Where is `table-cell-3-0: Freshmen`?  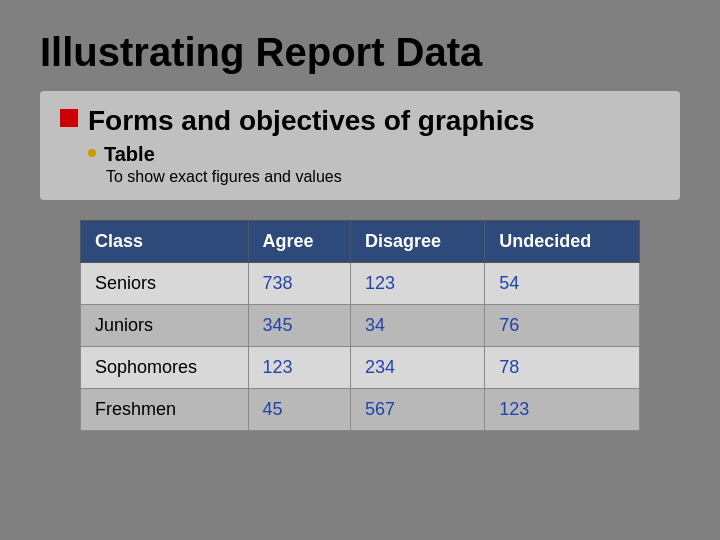
table-cell-3-0: Freshmen is located at coordinates (165, 410).